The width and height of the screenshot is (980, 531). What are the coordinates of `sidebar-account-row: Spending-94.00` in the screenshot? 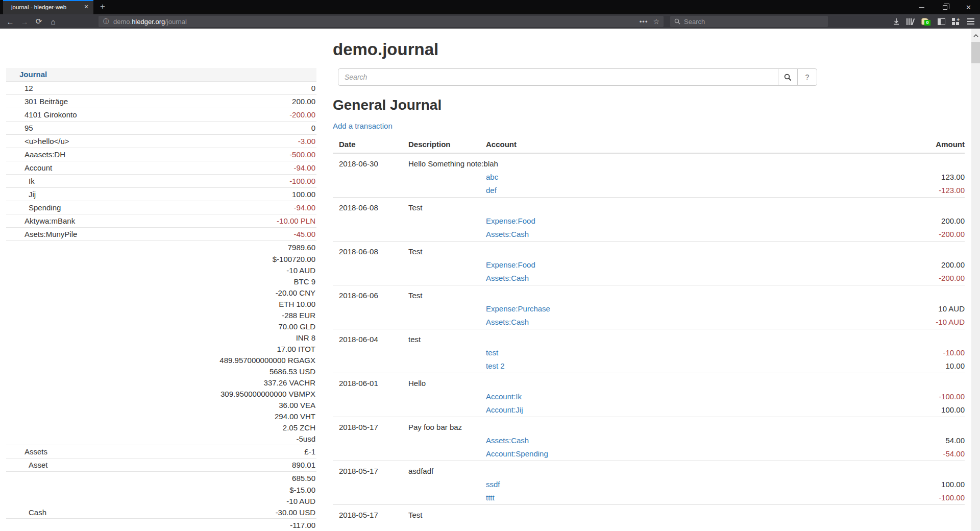 It's located at (161, 207).